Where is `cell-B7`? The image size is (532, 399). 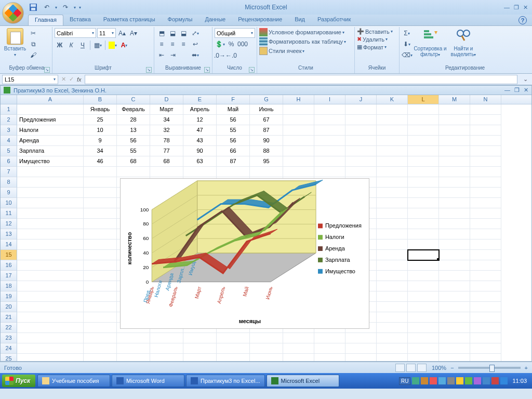 cell-B7 is located at coordinates (100, 172).